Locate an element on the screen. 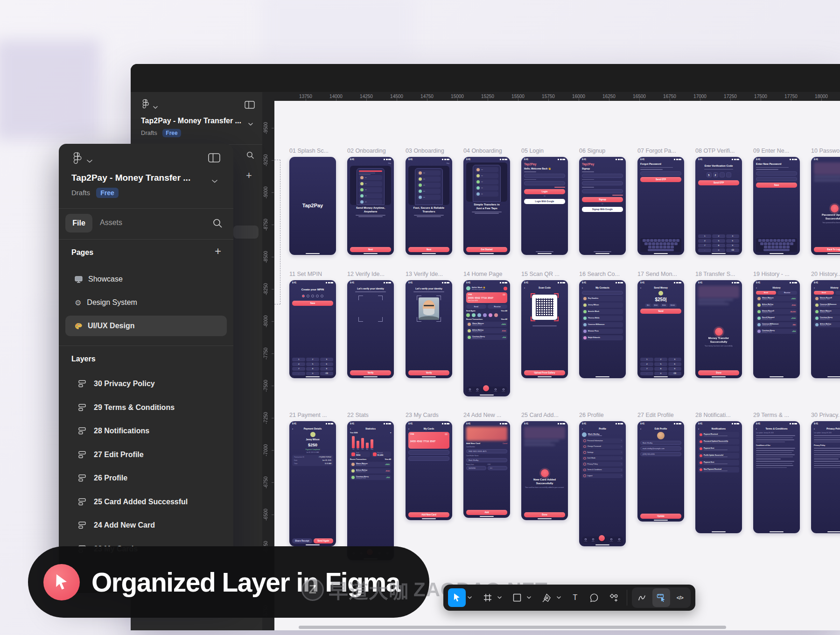 This screenshot has width=840, height=635. frame-tool-button is located at coordinates (487, 598).